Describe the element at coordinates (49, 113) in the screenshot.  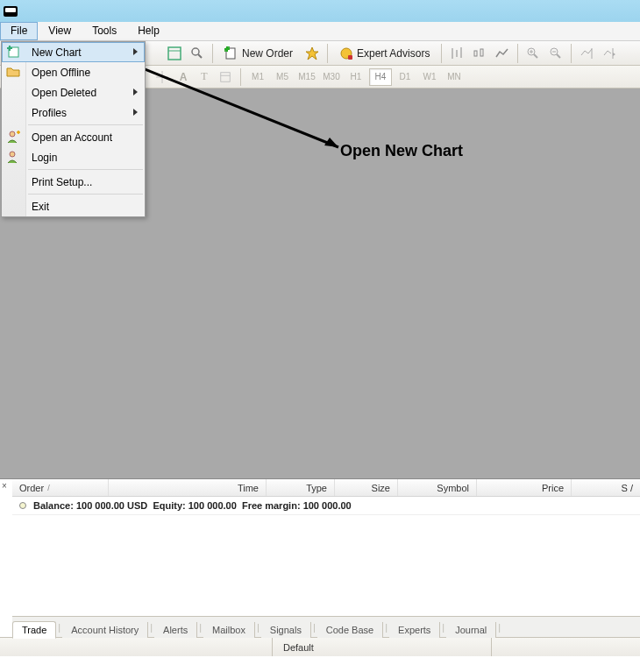
I see `menu-item-label: Profiles` at that location.